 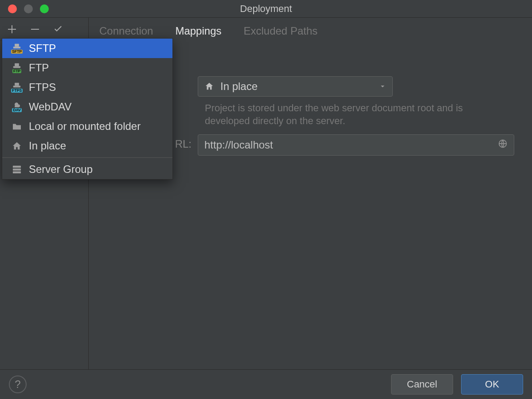 I want to click on globe-icon, so click(x=503, y=145).